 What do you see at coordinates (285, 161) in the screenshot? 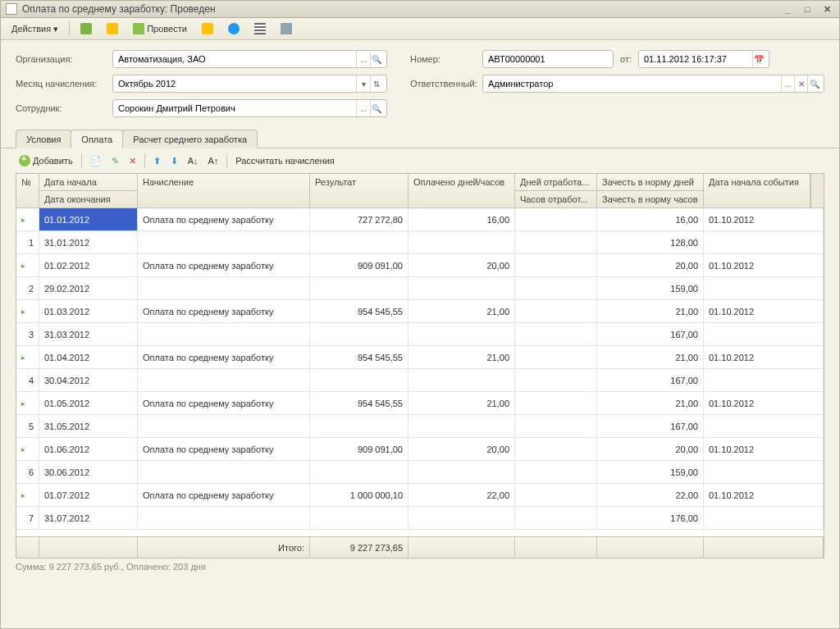
I see `recalculate-button: Рассчитать начисления` at bounding box center [285, 161].